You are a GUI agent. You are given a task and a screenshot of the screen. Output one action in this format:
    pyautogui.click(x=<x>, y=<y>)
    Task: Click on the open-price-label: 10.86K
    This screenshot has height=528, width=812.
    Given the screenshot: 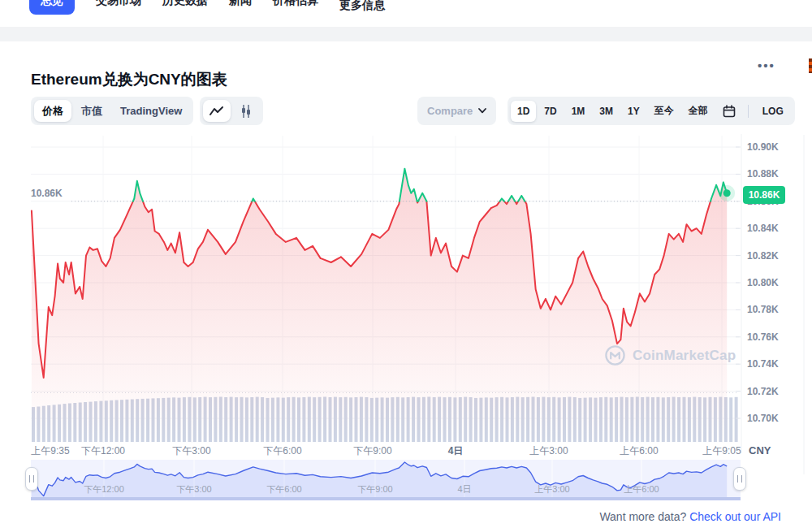 What is the action you would take?
    pyautogui.click(x=47, y=193)
    